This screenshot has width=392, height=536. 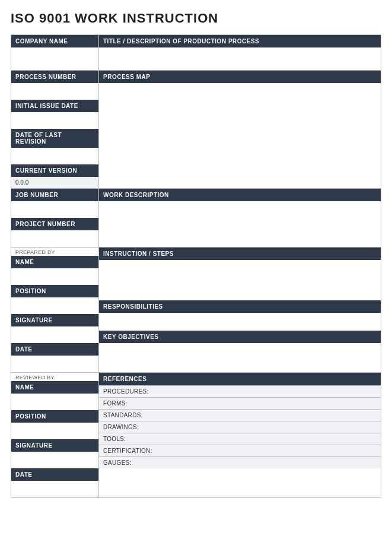 What do you see at coordinates (240, 77) in the screenshot?
I see `process-map-header: Process Map` at bounding box center [240, 77].